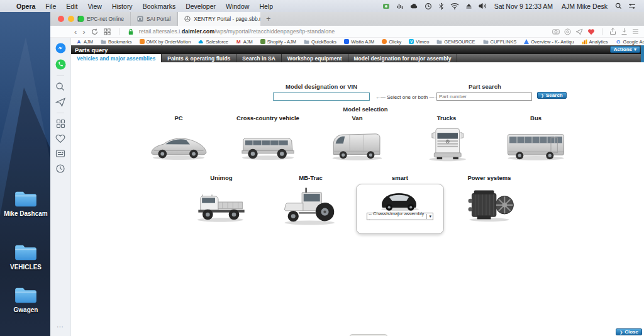 This screenshot has width=644, height=336. Describe the element at coordinates (179, 145) in the screenshot. I see `pc-image` at that location.